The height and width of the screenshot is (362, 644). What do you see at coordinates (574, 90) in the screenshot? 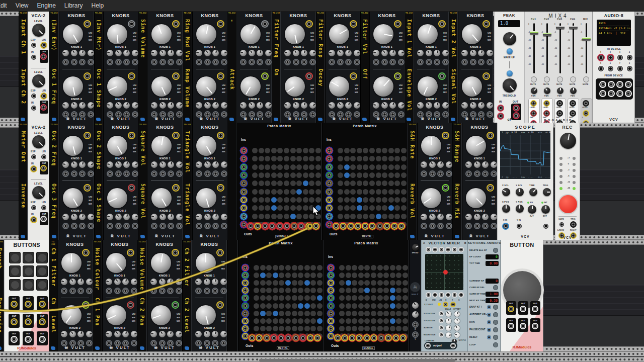
I see `pan-knob` at bounding box center [574, 90].